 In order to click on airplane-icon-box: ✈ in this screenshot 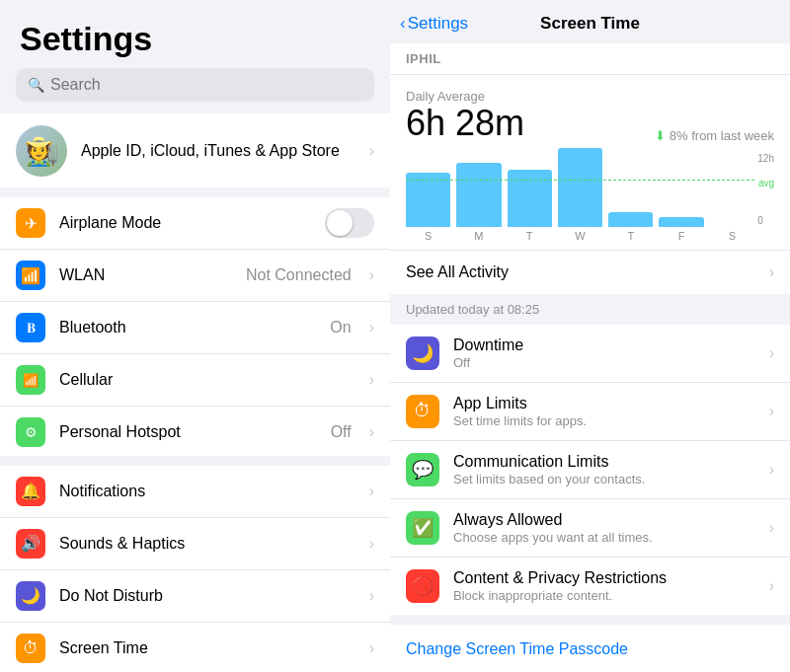, I will do `click(31, 223)`.